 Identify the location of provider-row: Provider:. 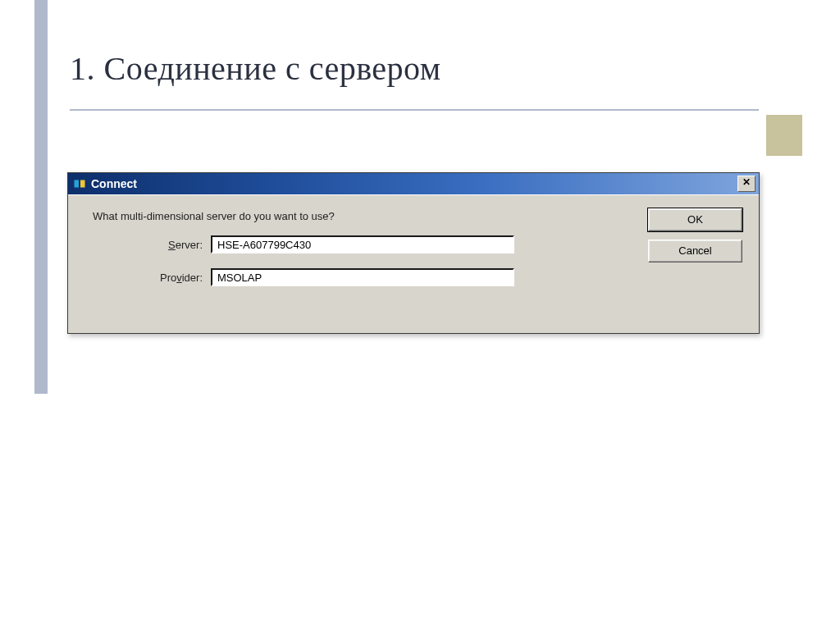
(418, 277).